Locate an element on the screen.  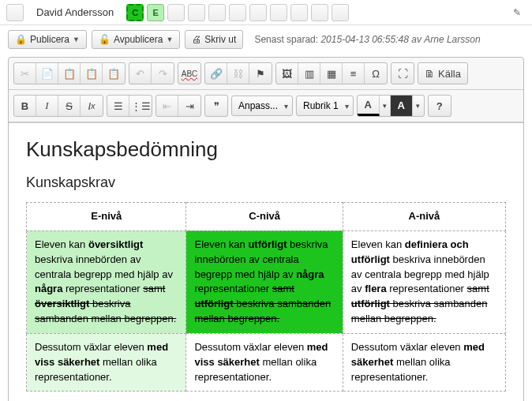
grade-tab-e: E is located at coordinates (155, 13).